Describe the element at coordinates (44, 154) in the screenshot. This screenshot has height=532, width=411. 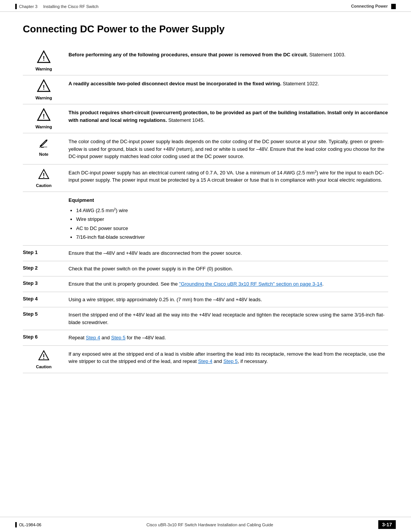
I see `note-label: Note` at that location.